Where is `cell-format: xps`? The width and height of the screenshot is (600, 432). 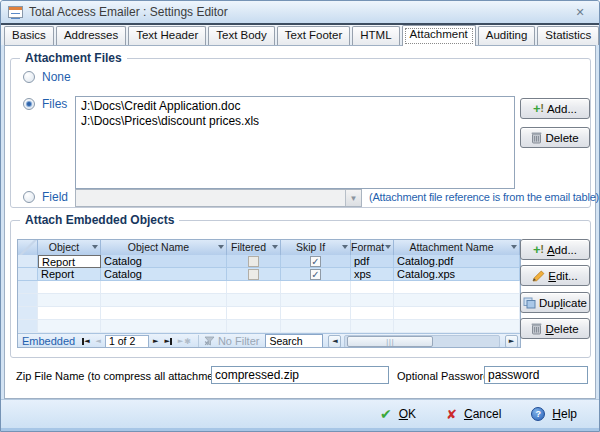
cell-format: xps is located at coordinates (372, 274).